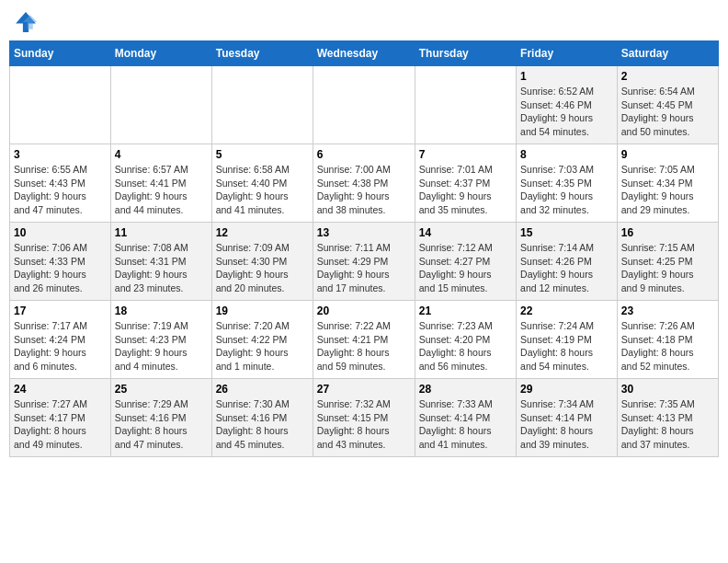 This screenshot has width=728, height=563. What do you see at coordinates (61, 389) in the screenshot?
I see `day-number: 24` at bounding box center [61, 389].